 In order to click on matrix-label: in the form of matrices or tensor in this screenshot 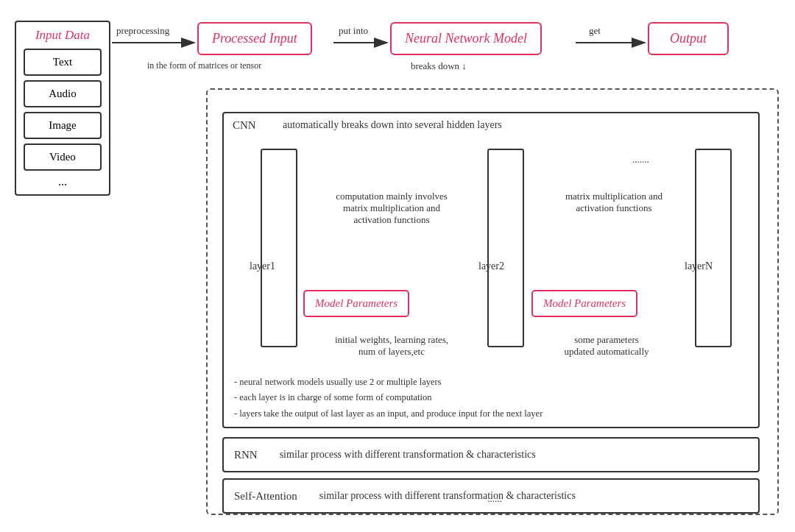, I will do `click(205, 66)`.